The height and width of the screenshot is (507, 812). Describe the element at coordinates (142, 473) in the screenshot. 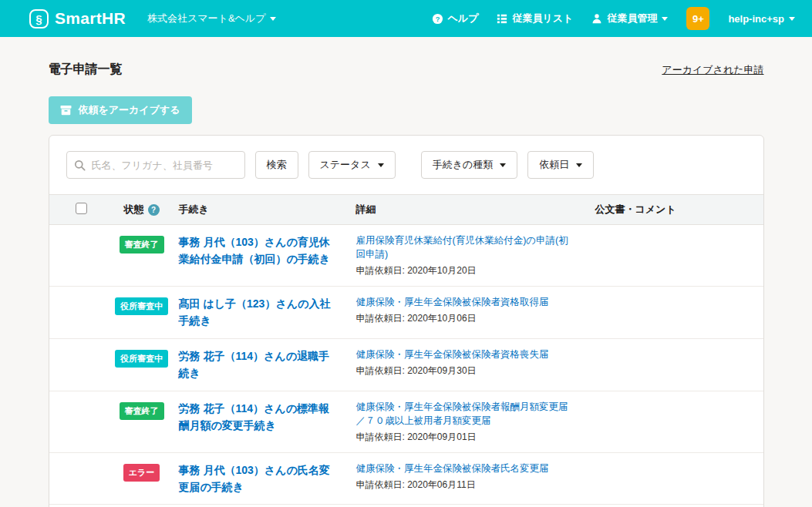

I see `status-badge: エラー` at that location.